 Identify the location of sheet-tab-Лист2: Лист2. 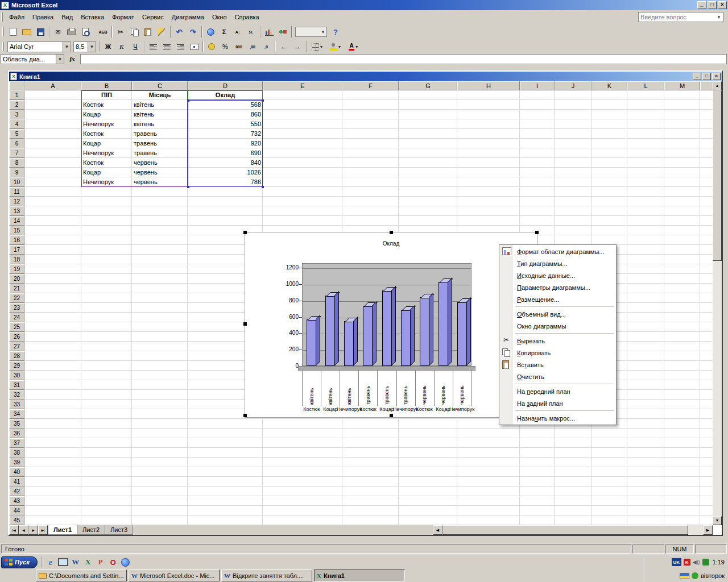
(91, 530).